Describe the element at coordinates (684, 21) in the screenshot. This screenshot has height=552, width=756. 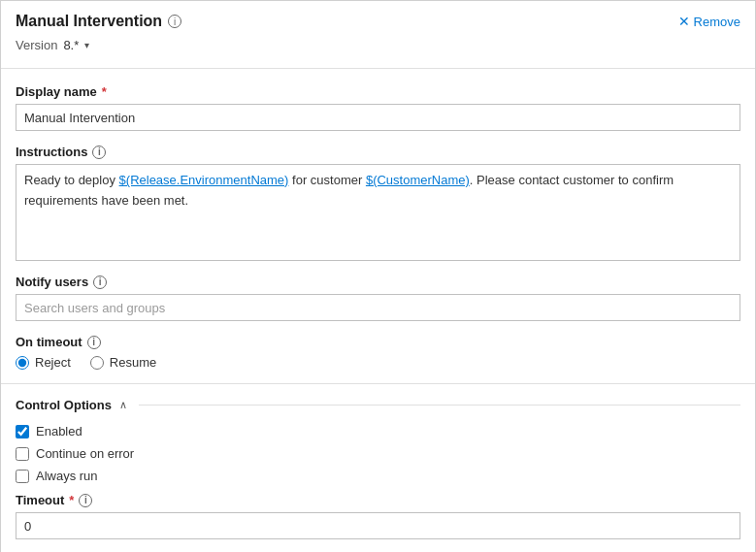
I see `remove-x-icon: ✕` at that location.